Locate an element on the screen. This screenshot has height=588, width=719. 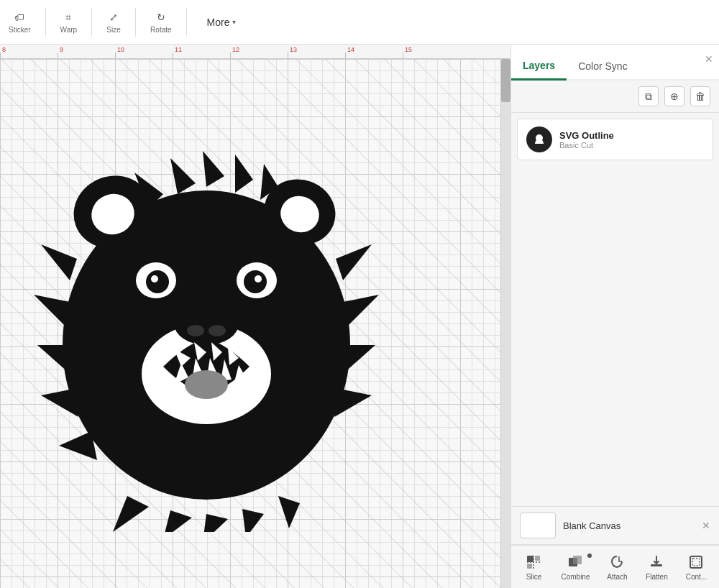
more-chevron-icon: ▾ is located at coordinates (234, 22).